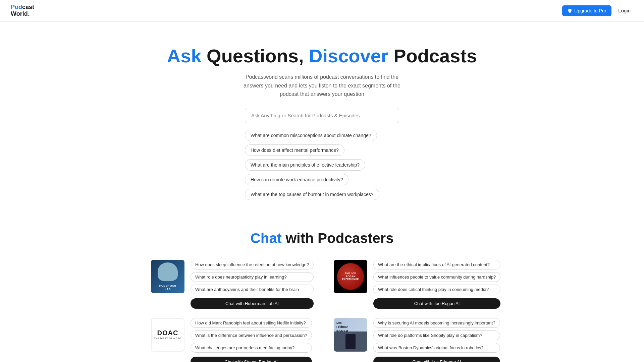 Image resolution: width=644 pixels, height=362 pixels. What do you see at coordinates (417, 284) in the screenshot?
I see `podcaster-card-joe-rogan: THE JOEROGANEXPERIENCE What are the ethi…` at bounding box center [417, 284].